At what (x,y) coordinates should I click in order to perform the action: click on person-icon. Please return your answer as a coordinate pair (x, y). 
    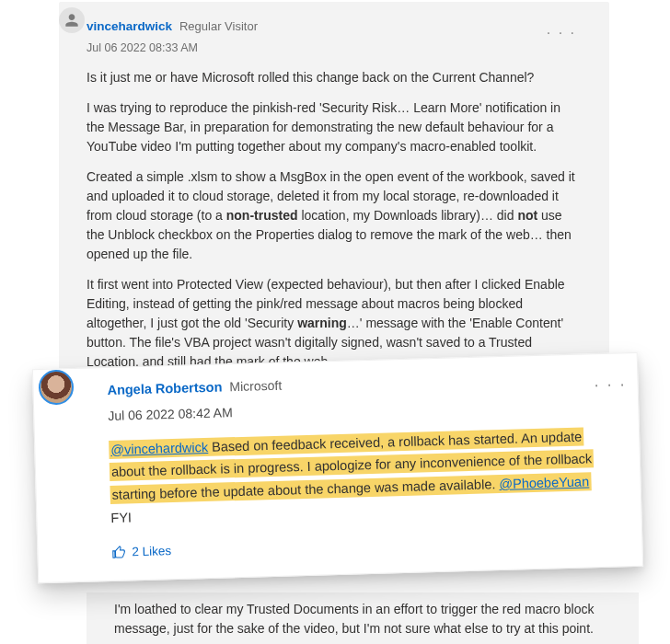
    Looking at the image, I should click on (72, 20).